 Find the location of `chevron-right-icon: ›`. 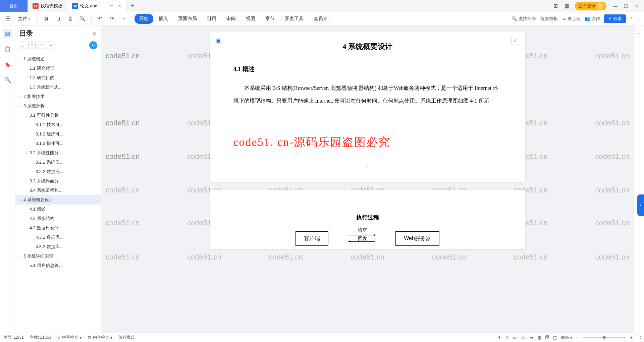

chevron-right-icon: › is located at coordinates (21, 97).